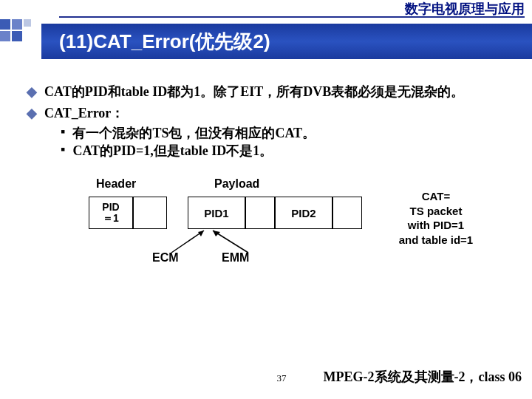 This screenshot has height=399, width=532. What do you see at coordinates (289, 151) in the screenshot?
I see `sub-bullet-2: ▪ CAT的PID=1,但是table ID不是1。` at bounding box center [289, 151].